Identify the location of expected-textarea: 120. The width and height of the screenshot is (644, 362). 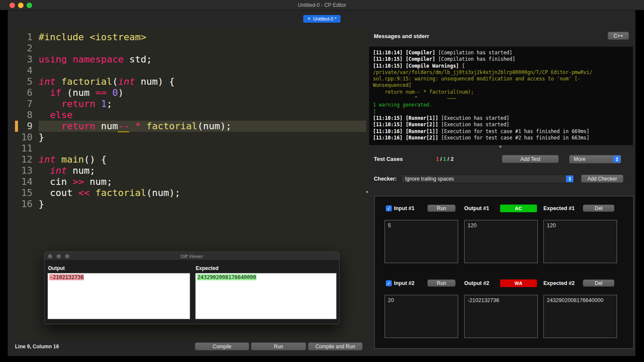
(580, 241).